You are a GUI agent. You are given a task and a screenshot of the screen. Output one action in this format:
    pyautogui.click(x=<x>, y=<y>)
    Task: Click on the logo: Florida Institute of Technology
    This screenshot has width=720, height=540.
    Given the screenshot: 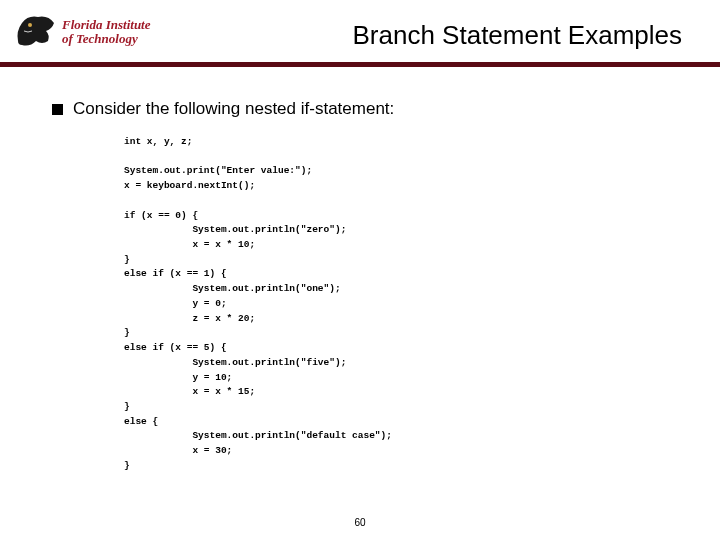 What is the action you would take?
    pyautogui.click(x=89, y=31)
    